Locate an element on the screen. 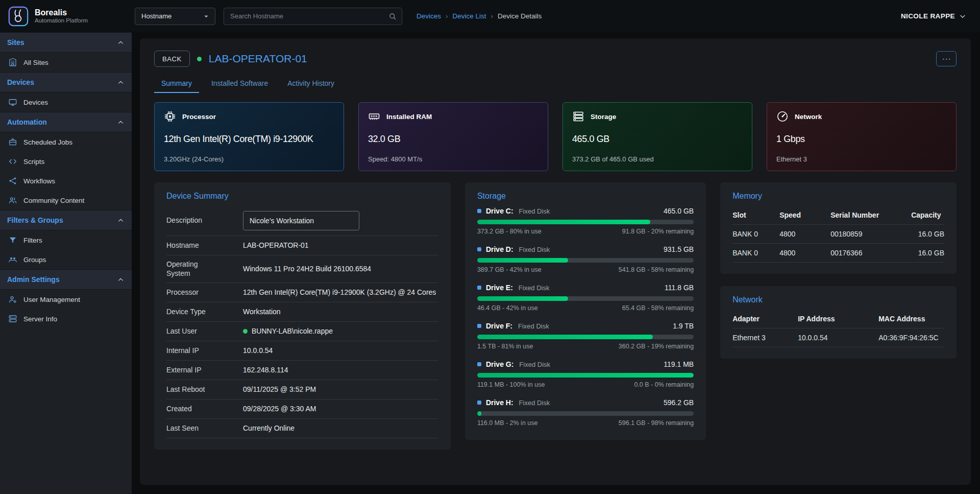 The height and width of the screenshot is (494, 980). drive-remaining-label: 596.1 GB - 98% remaining is located at coordinates (656, 423).